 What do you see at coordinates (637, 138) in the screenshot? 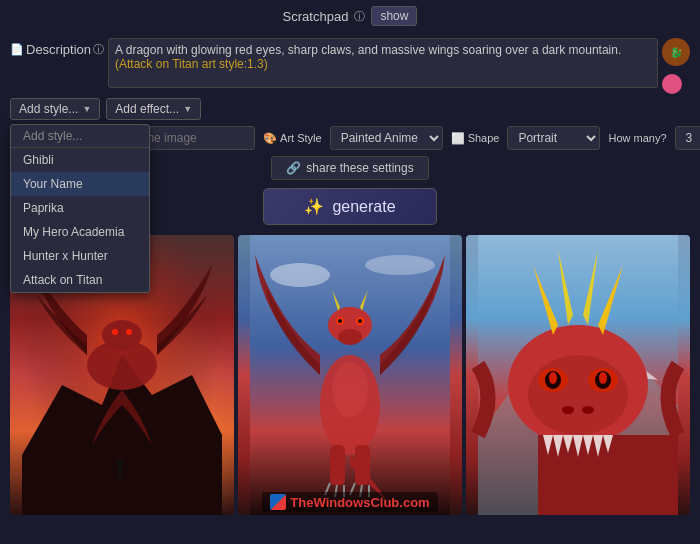
I see `howmany-label-text: How many?` at bounding box center [637, 138].